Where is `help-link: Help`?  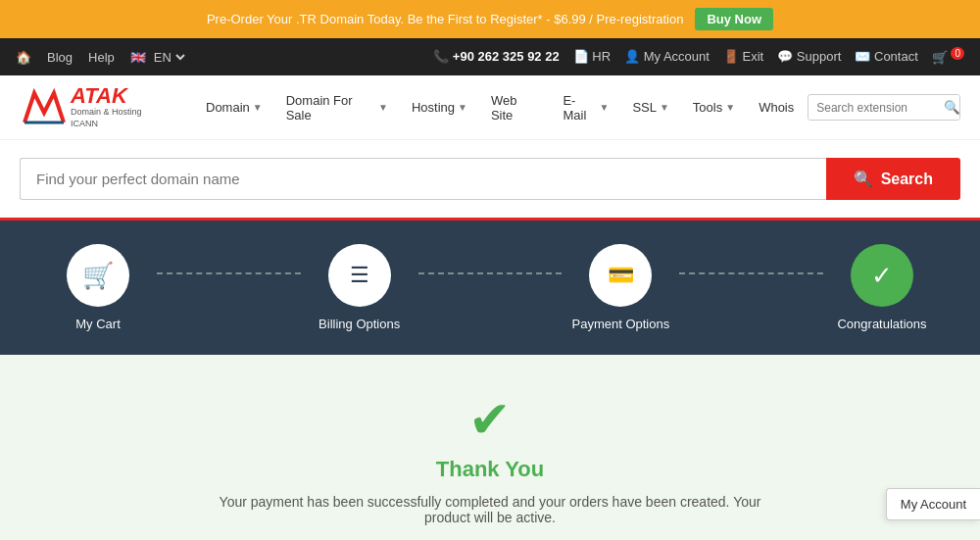 help-link: Help is located at coordinates (102, 57).